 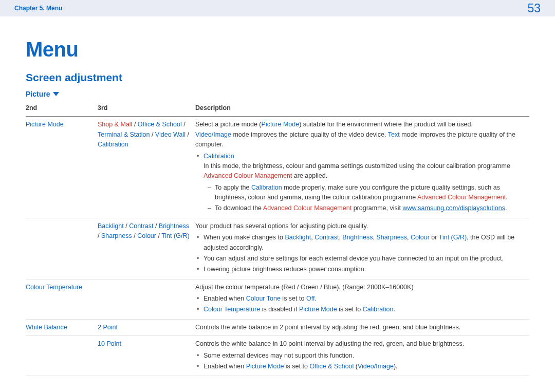 I want to click on bullet-item: Some external devices may not support th…, so click(x=360, y=356).